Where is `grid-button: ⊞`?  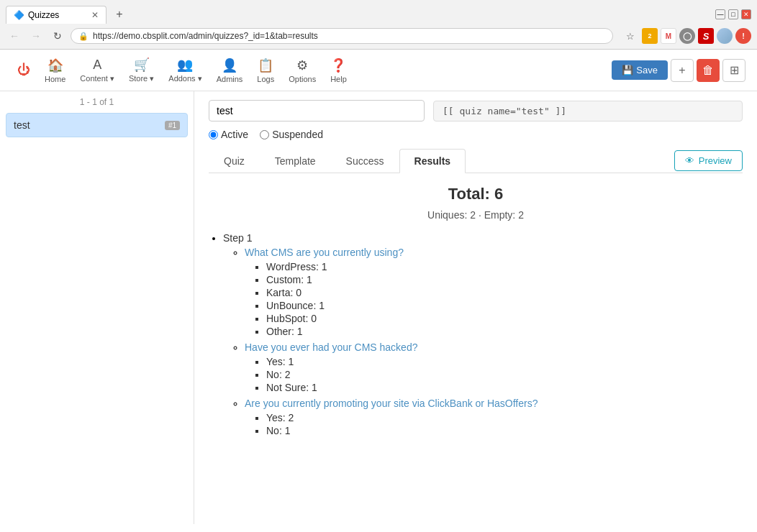 grid-button: ⊞ is located at coordinates (734, 70).